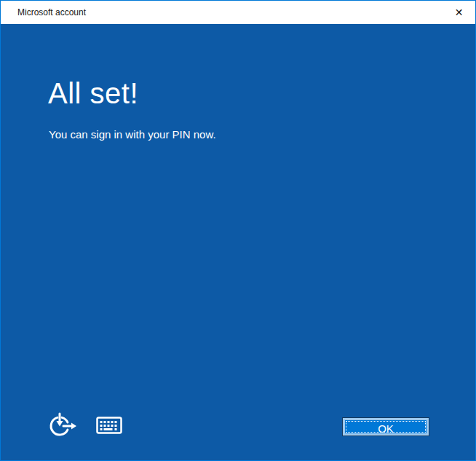 The width and height of the screenshot is (476, 461). I want to click on pin-ready-message: You can sign in with your PIN now., so click(132, 134).